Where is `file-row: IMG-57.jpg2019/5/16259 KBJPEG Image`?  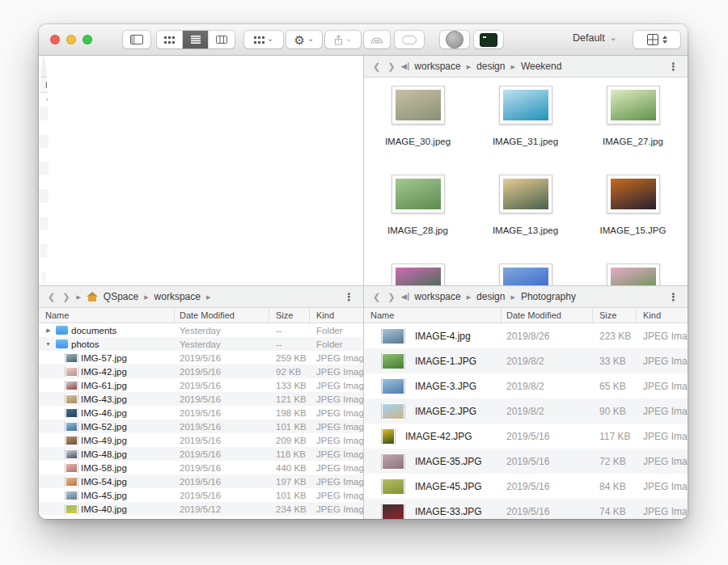 file-row: IMG-57.jpg2019/5/16259 KBJPEG Image is located at coordinates (201, 357).